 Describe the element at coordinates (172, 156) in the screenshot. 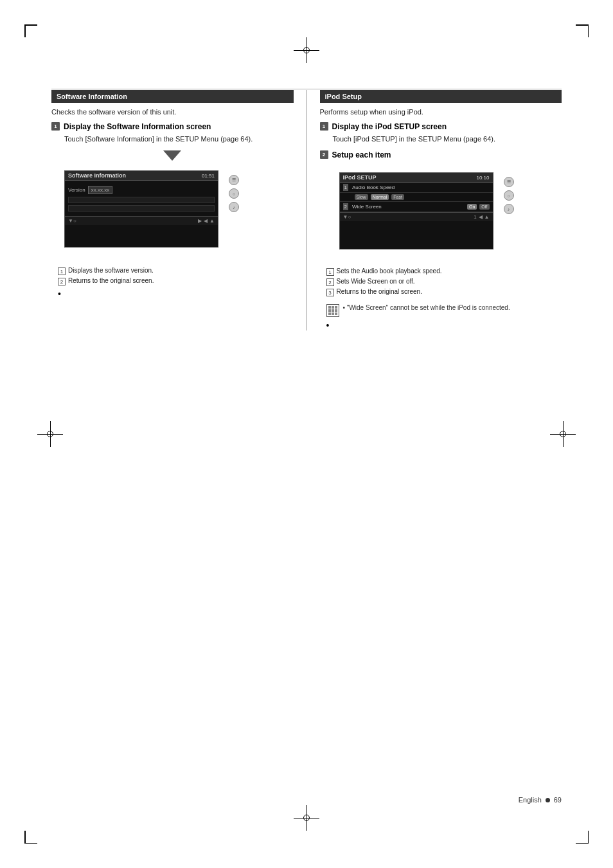

I see `arrow-down-icon` at that location.